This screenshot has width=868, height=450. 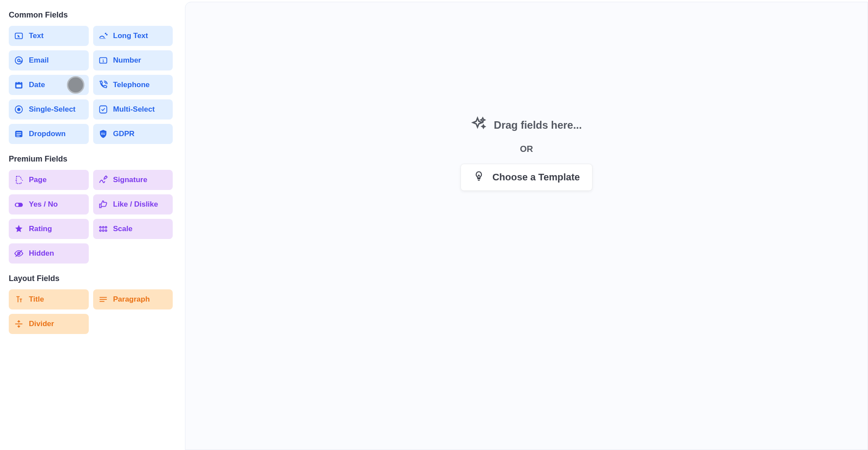 I want to click on title-icon, so click(x=19, y=299).